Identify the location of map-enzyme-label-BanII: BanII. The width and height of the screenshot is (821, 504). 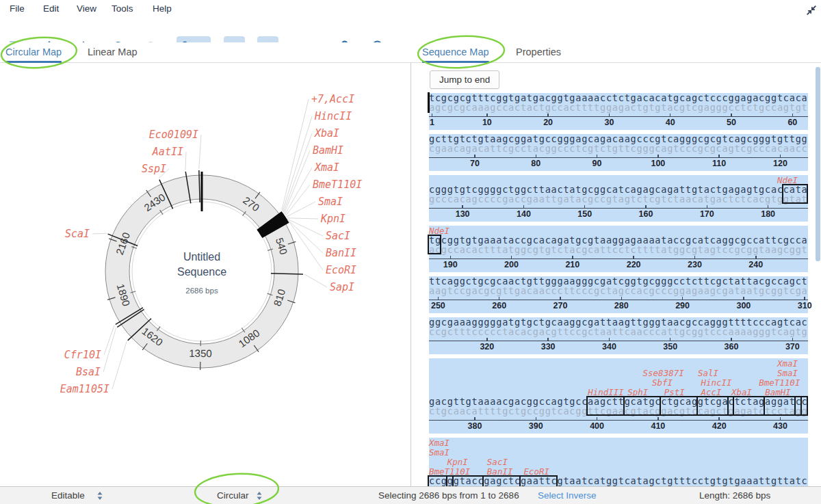
(341, 253).